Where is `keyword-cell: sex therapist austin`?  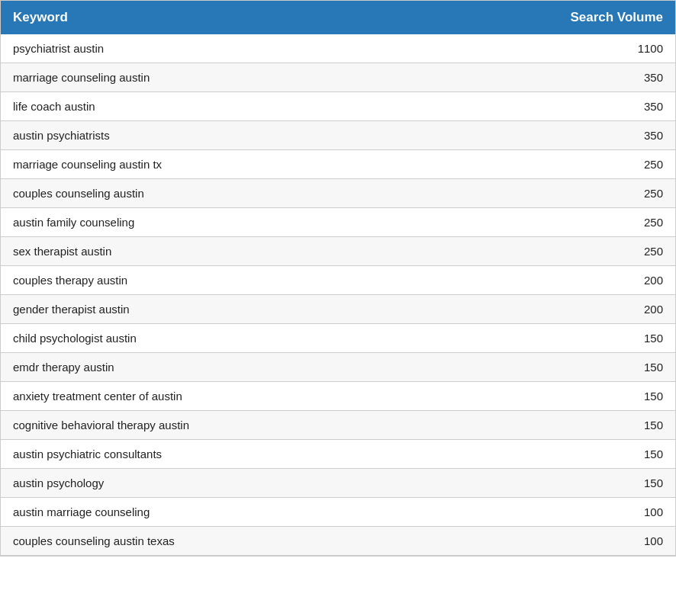 keyword-cell: sex therapist austin is located at coordinates (214, 252).